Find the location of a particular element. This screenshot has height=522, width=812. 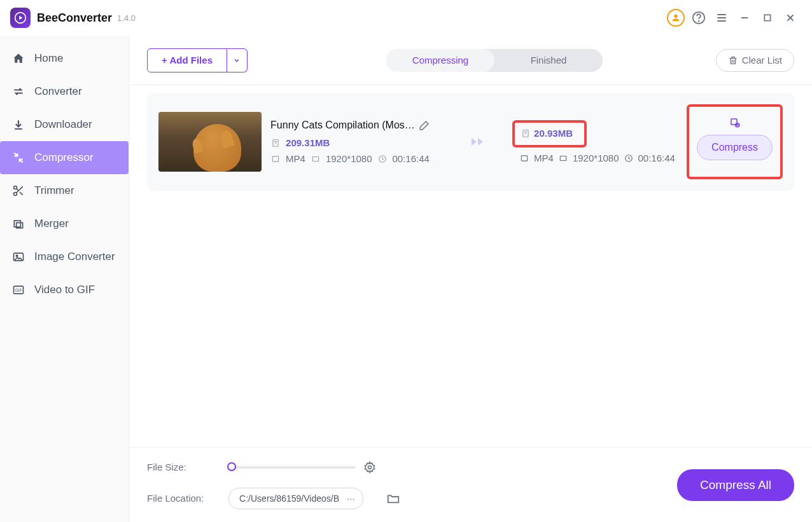

app-name: BeeConverter is located at coordinates (74, 18).